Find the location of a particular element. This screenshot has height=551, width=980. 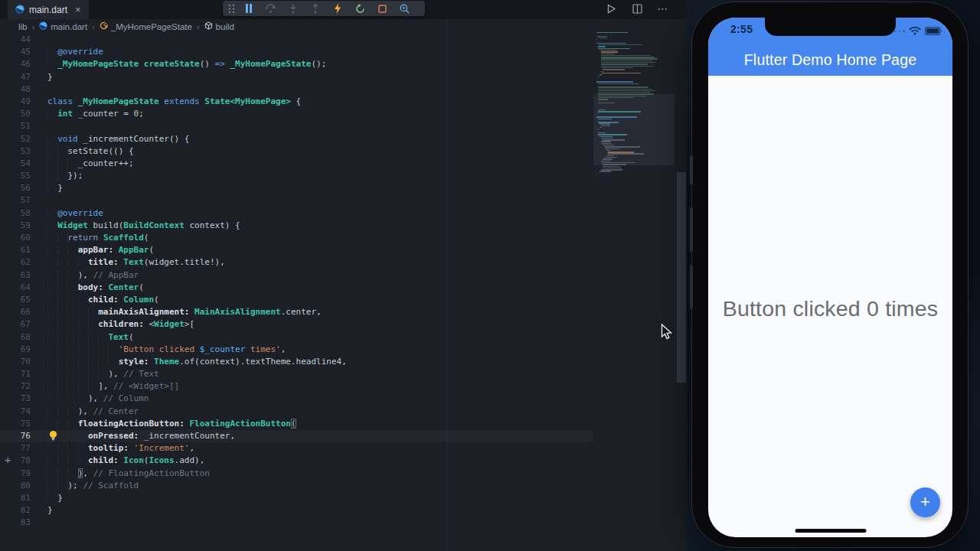

code-line: 82} is located at coordinates (297, 510).